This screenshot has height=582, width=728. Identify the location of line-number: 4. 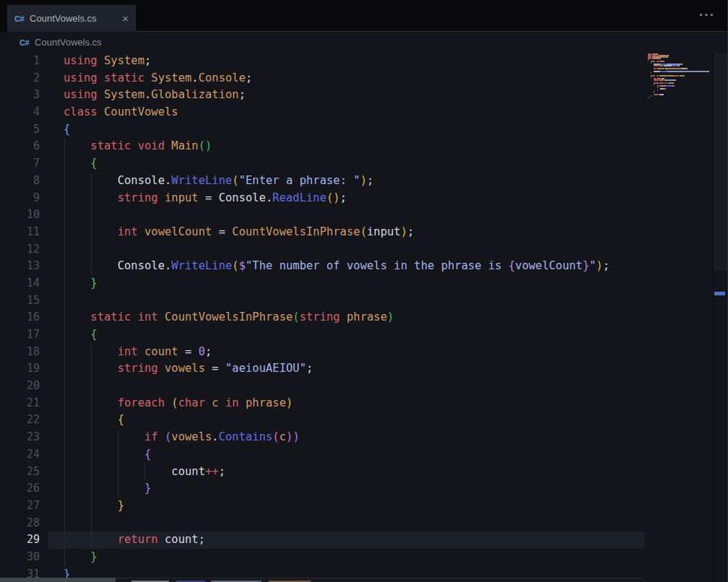
(20, 113).